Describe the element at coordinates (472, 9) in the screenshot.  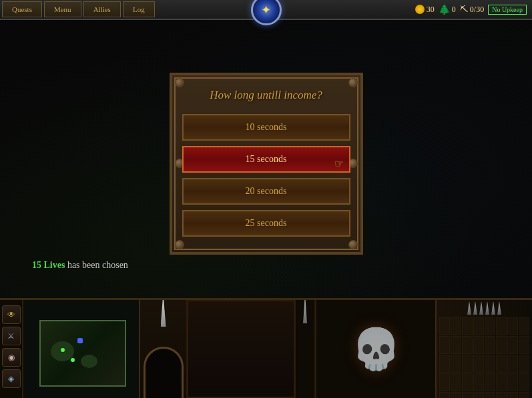
I see `worker-resource: ⛏ 0/30` at that location.